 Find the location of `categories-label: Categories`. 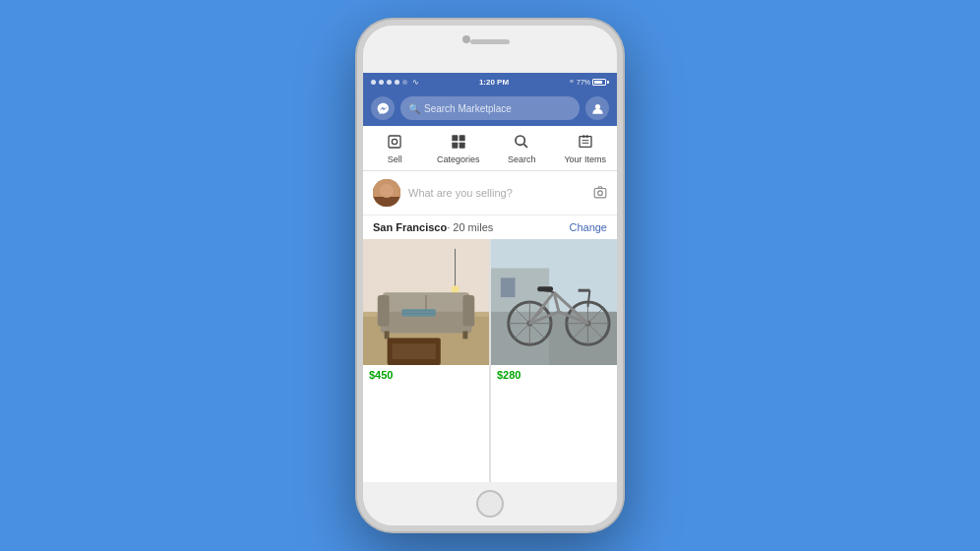

categories-label: Categories is located at coordinates (459, 159).